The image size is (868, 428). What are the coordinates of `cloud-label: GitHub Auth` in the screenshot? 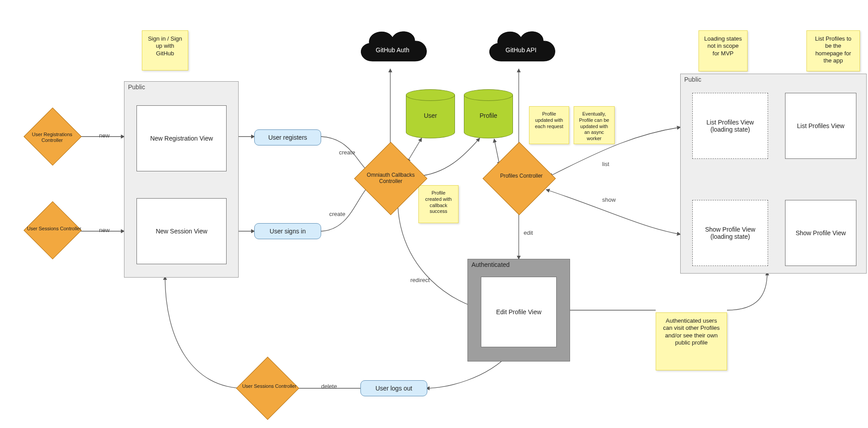 It's located at (393, 50).